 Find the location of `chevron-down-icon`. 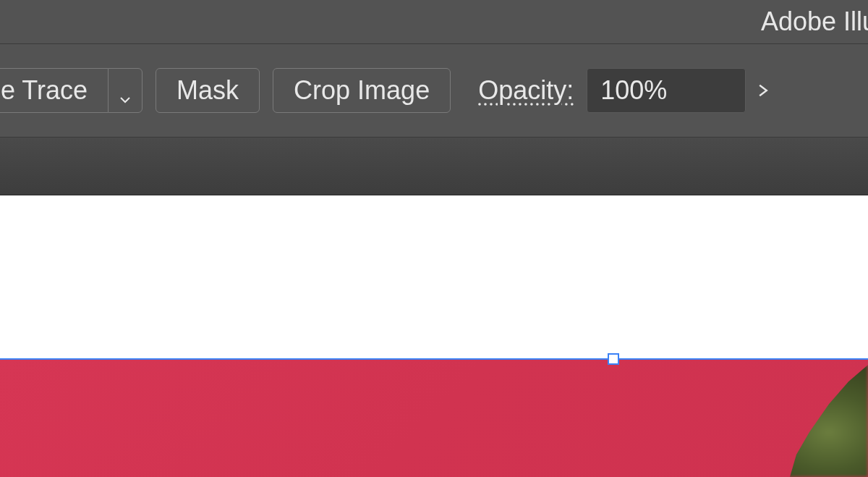

chevron-down-icon is located at coordinates (125, 90).